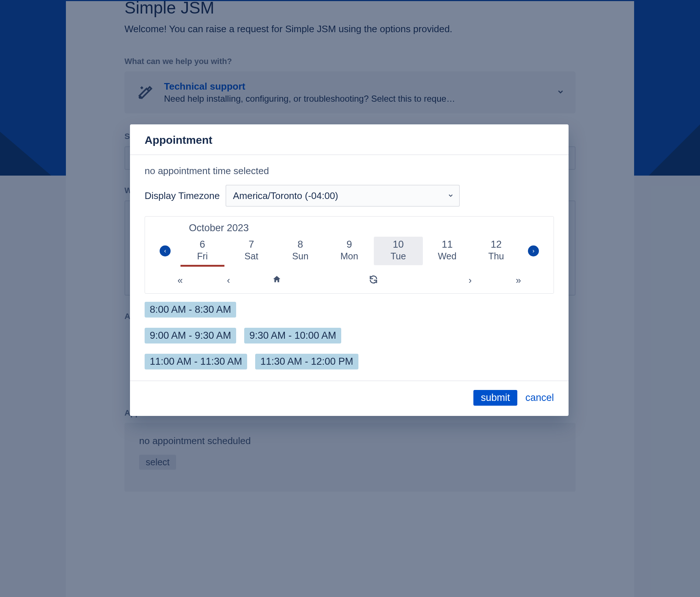 This screenshot has height=597, width=700. Describe the element at coordinates (447, 244) in the screenshot. I see `calendar-day-number: 11` at that location.